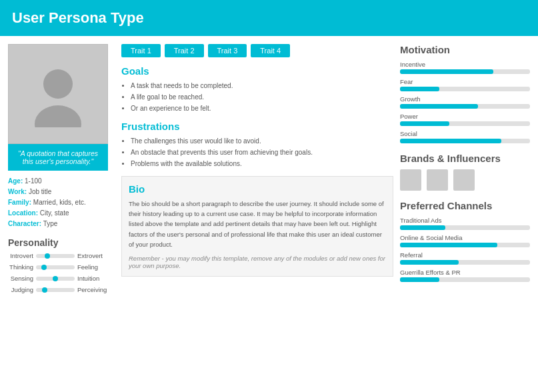  I want to click on family-label: Family:, so click(20, 203).